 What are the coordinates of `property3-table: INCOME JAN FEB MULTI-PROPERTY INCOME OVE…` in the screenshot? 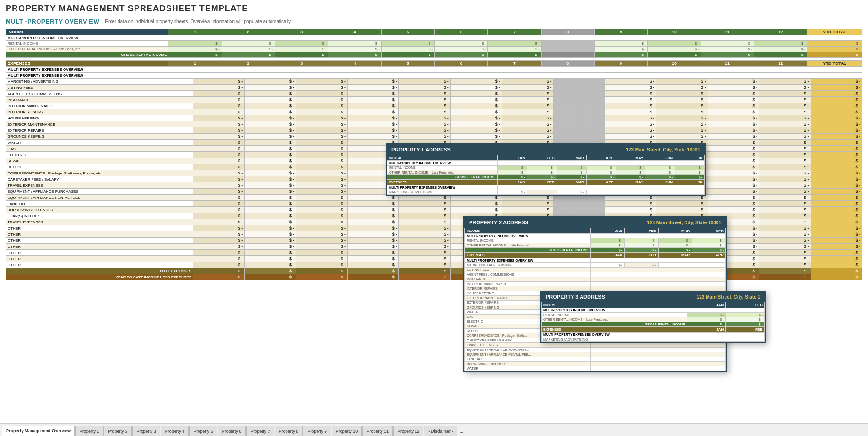 It's located at (653, 322).